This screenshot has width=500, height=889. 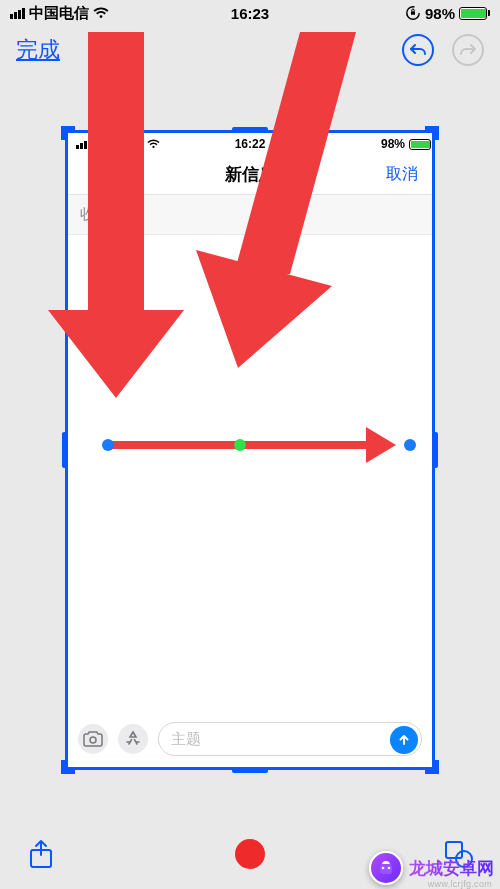 I want to click on orientation-lock-icon, so click(x=413, y=13).